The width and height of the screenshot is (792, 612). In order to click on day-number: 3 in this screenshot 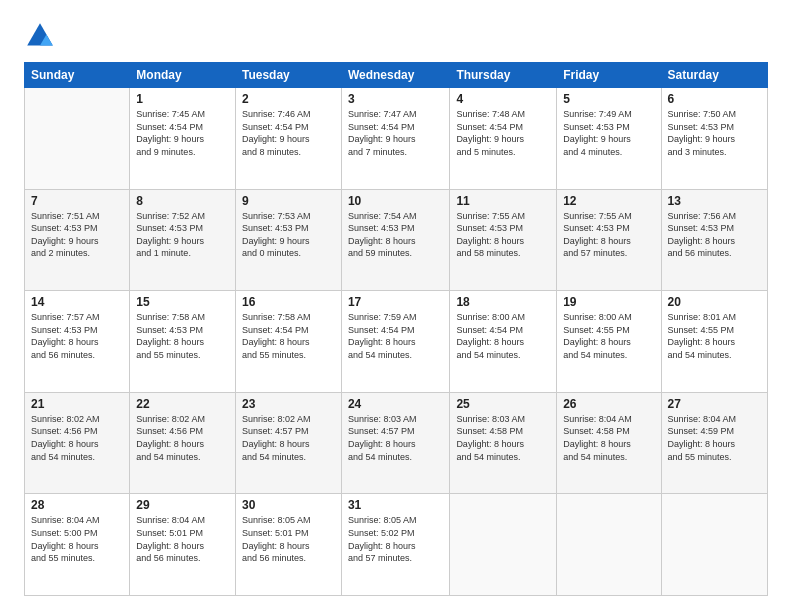, I will do `click(396, 99)`.